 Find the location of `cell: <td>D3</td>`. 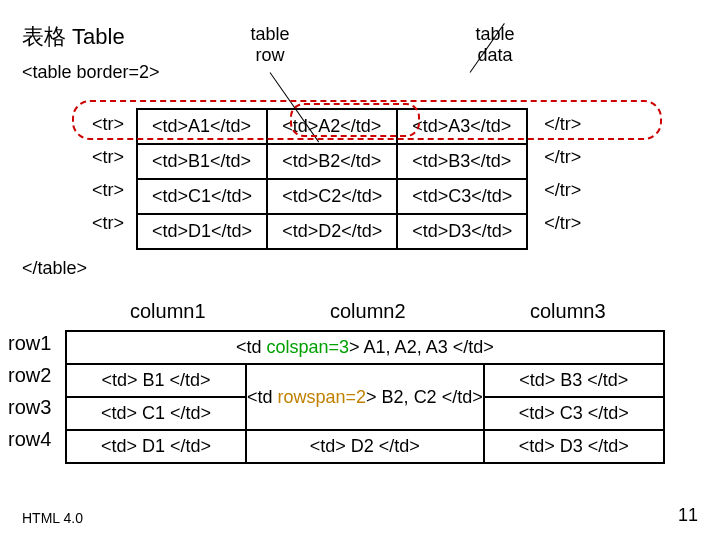

cell: <td>D3</td> is located at coordinates (462, 232).